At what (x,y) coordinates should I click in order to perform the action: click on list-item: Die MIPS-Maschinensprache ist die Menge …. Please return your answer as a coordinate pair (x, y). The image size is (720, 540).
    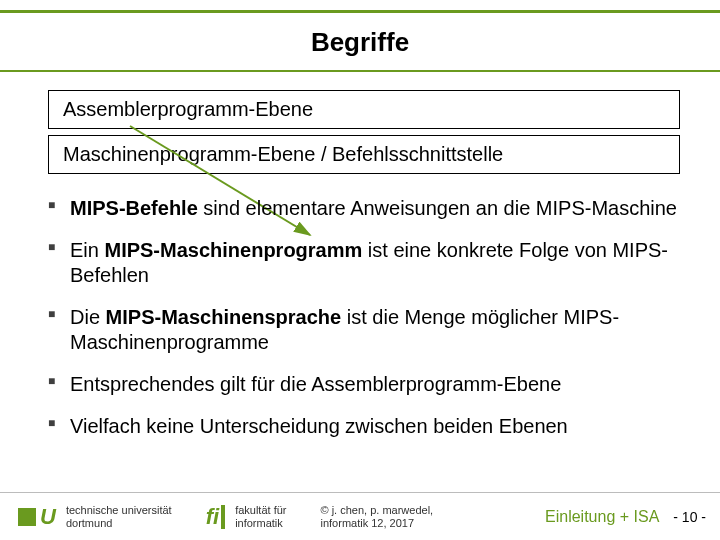
    Looking at the image, I should click on (365, 330).